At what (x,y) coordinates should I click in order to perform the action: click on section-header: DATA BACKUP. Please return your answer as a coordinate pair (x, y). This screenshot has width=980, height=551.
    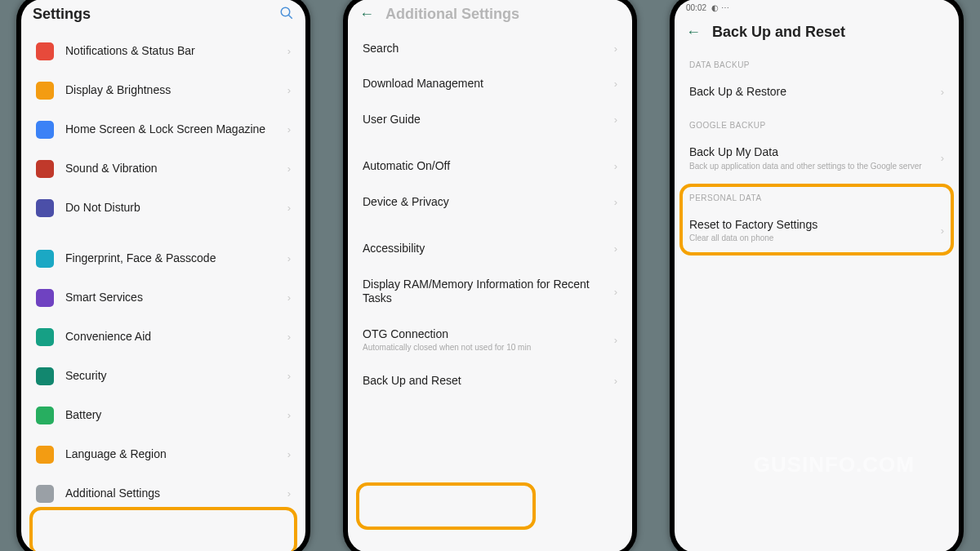
    Looking at the image, I should click on (817, 62).